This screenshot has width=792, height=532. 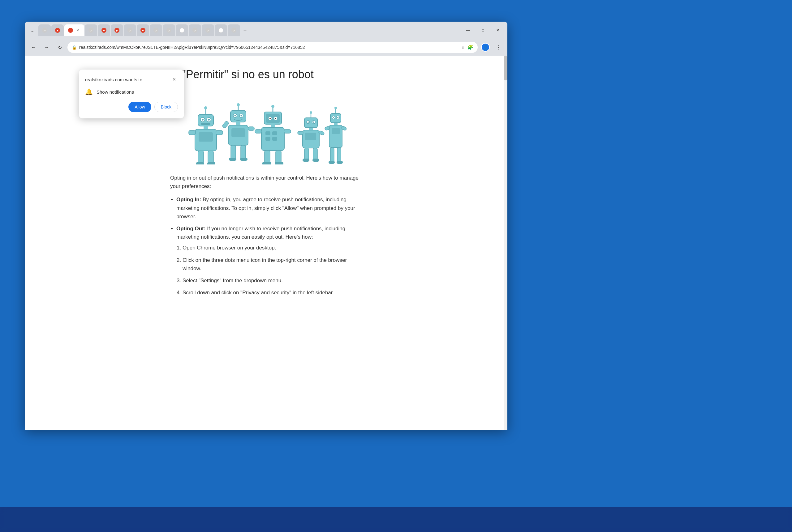 I want to click on address-bar: 🔒 realstkozirads.com/wmMCOkoK7eJS1TE-gpN…, so click(x=273, y=48).